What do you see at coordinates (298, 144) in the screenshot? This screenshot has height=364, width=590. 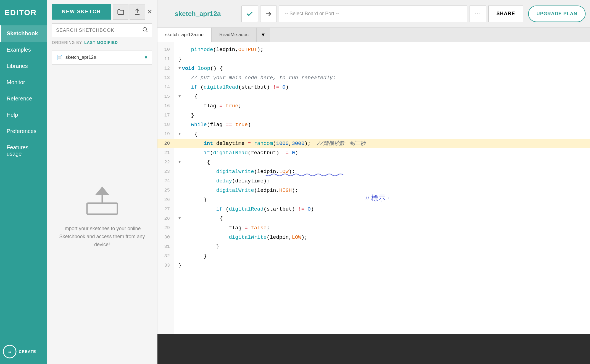 I see `code-token: 3000` at bounding box center [298, 144].